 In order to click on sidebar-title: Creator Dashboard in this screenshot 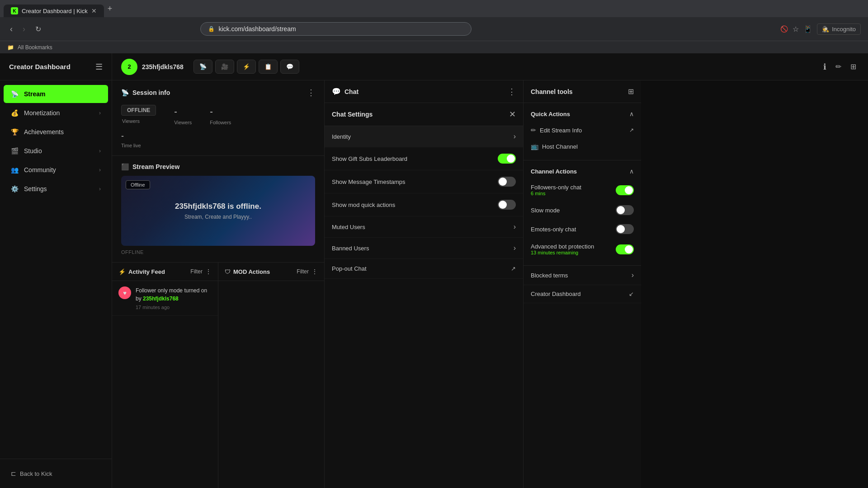, I will do `click(40, 67)`.